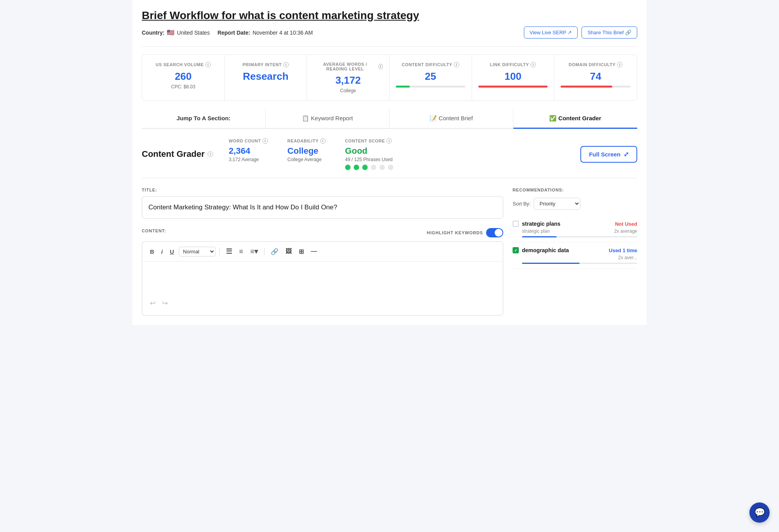 Image resolution: width=779 pixels, height=532 pixels. I want to click on title-label: TITLE:, so click(323, 190).